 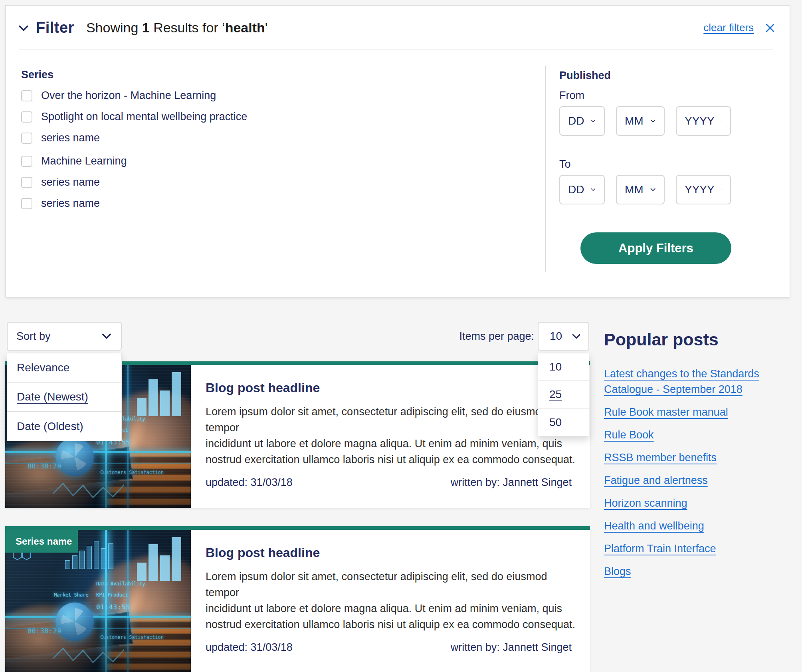 What do you see at coordinates (298, 528) in the screenshot?
I see `card-accent-bar` at bounding box center [298, 528].